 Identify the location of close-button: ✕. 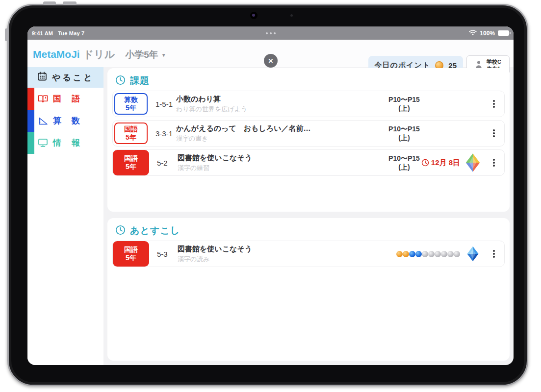
(271, 61).